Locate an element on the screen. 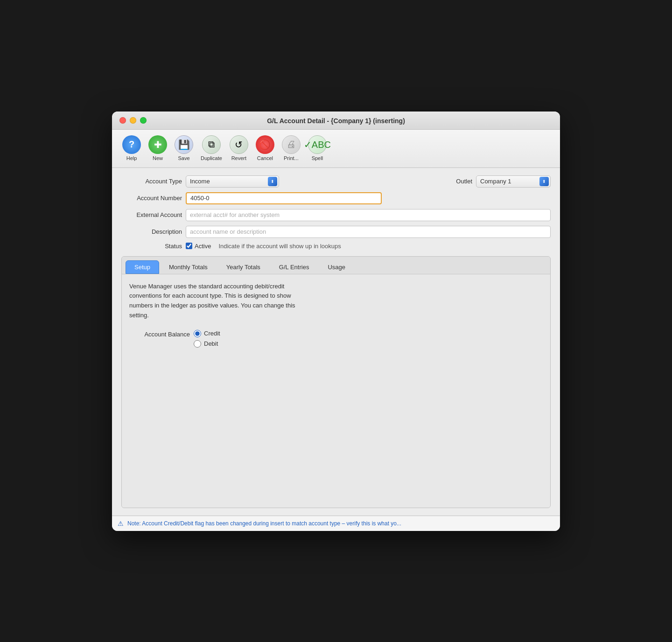 Image resolution: width=672 pixels, height=642 pixels. window-title: G/L Account Detail - {Company 1} (insert… is located at coordinates (336, 121).